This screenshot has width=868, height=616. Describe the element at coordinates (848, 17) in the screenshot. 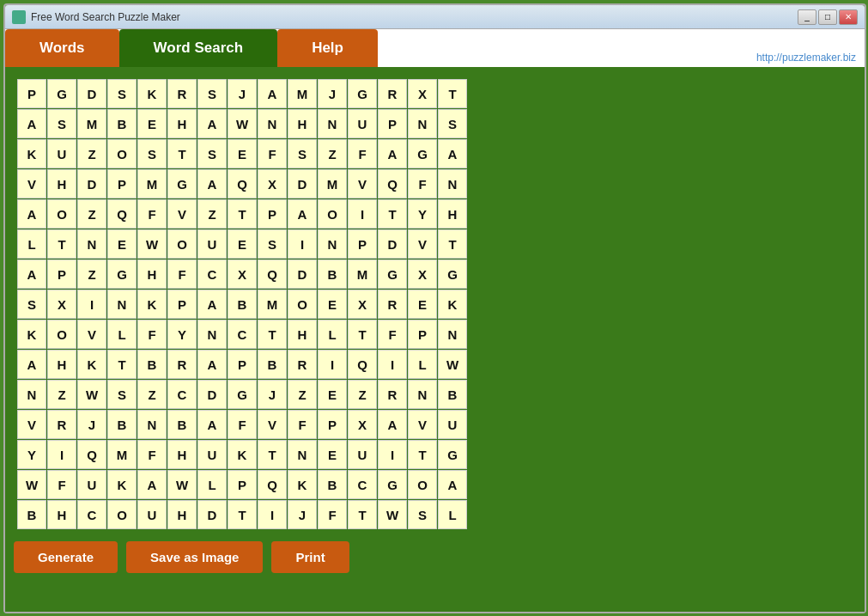

I see `close-button: ✕` at that location.